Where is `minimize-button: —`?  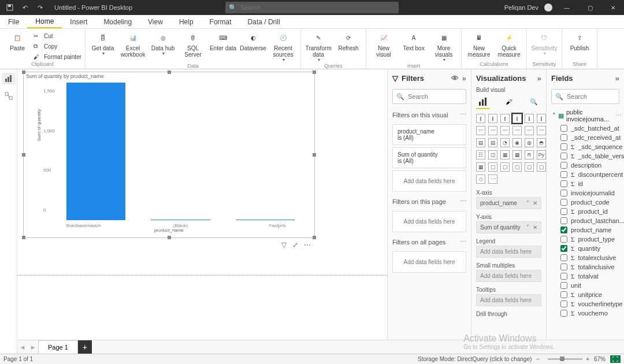 minimize-button: — is located at coordinates (567, 8).